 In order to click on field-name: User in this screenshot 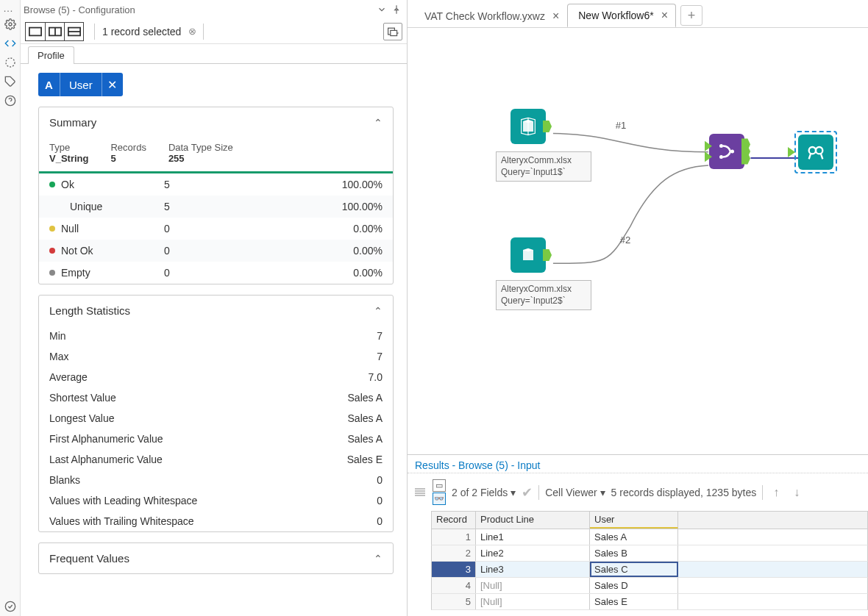, I will do `click(81, 85)`.